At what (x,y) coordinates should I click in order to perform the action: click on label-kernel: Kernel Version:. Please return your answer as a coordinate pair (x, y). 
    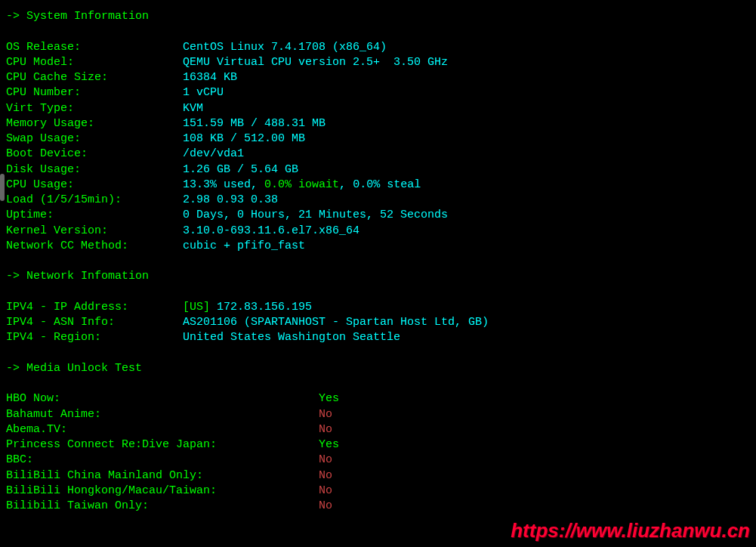
    Looking at the image, I should click on (94, 231).